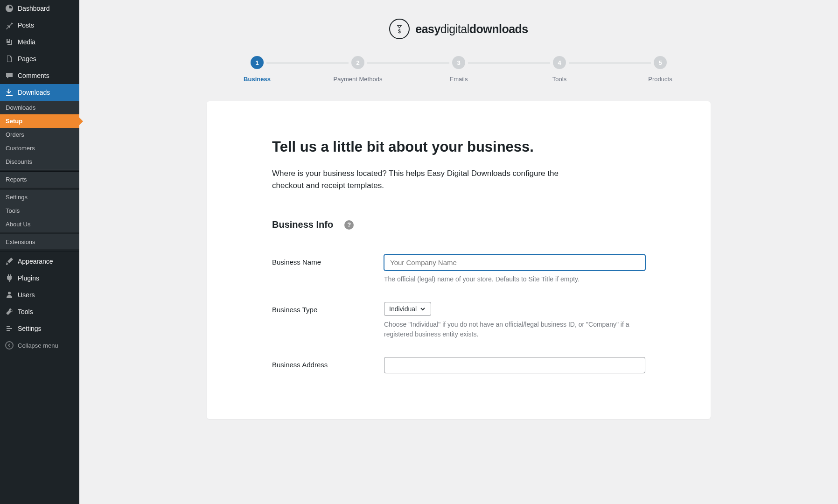 The image size is (838, 504). Describe the element at coordinates (302, 225) in the screenshot. I see `section-title: Business Info` at that location.